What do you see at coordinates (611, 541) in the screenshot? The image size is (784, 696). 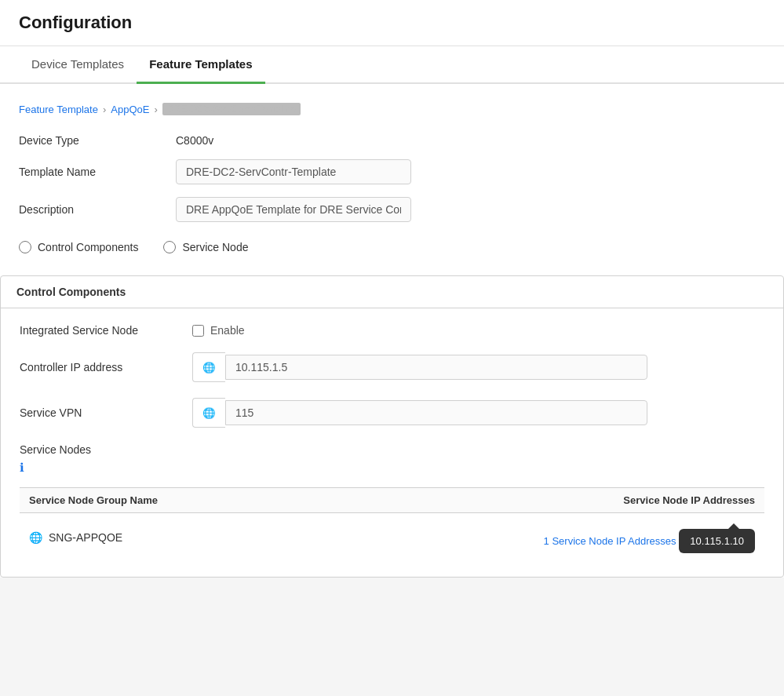 I see `ip-addresses-link: 1 Service Node IP Addresses` at bounding box center [611, 541].